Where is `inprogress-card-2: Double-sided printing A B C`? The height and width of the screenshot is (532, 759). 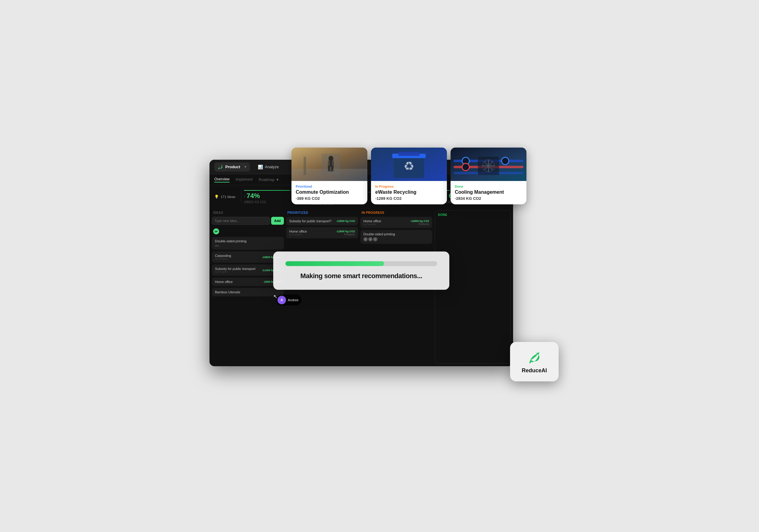
inprogress-card-2: Double-sided printing A B C is located at coordinates (396, 237).